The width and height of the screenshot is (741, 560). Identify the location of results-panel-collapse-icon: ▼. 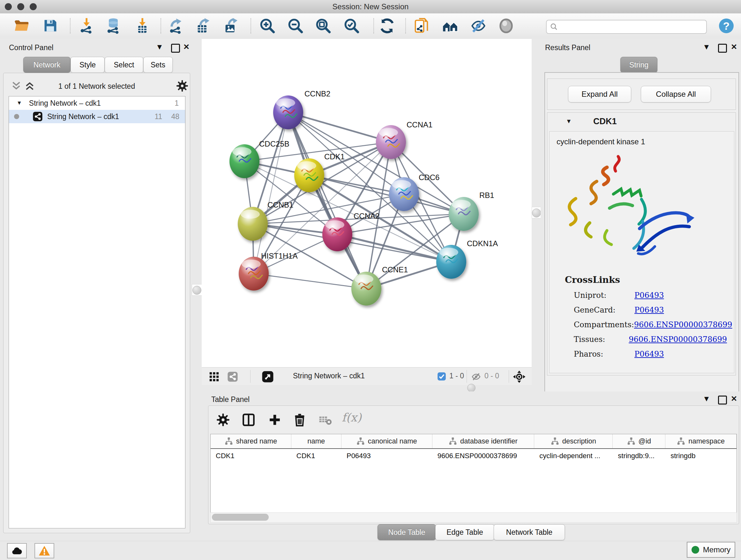
(707, 47).